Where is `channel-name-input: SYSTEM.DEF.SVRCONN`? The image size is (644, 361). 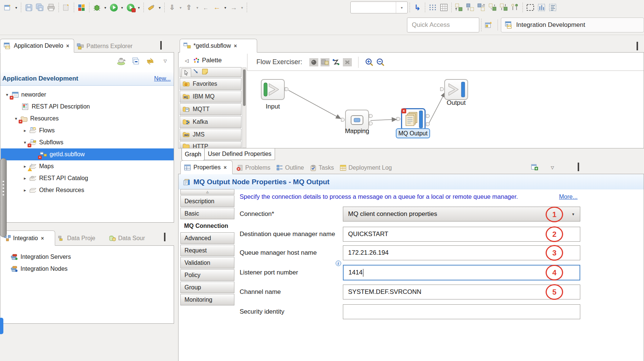 channel-name-input: SYSTEM.DEF.SVRCONN is located at coordinates (461, 292).